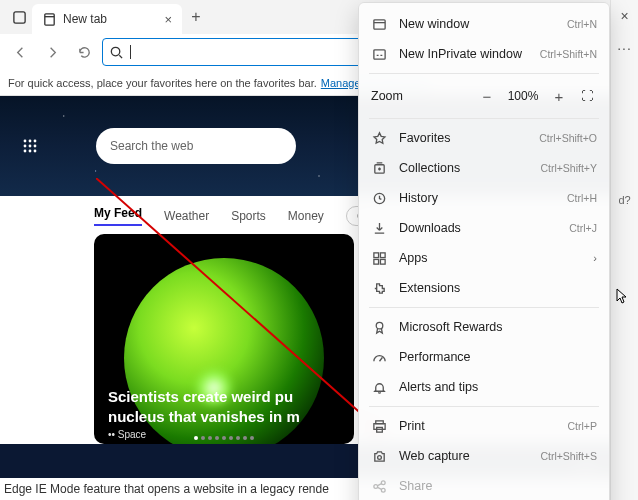  What do you see at coordinates (162, 83) in the screenshot?
I see `favorites-hint-text: For quick access, place your favorites h…` at bounding box center [162, 83].